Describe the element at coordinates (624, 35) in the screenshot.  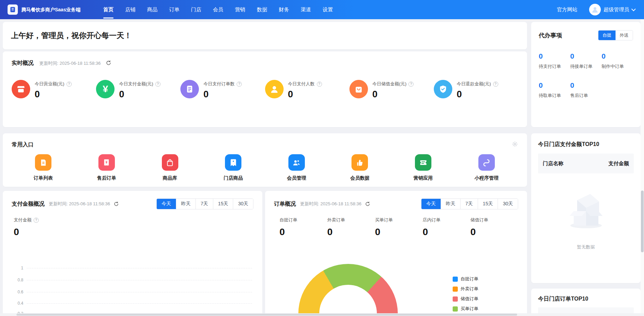
I see `tab-delivery: 外送` at that location.